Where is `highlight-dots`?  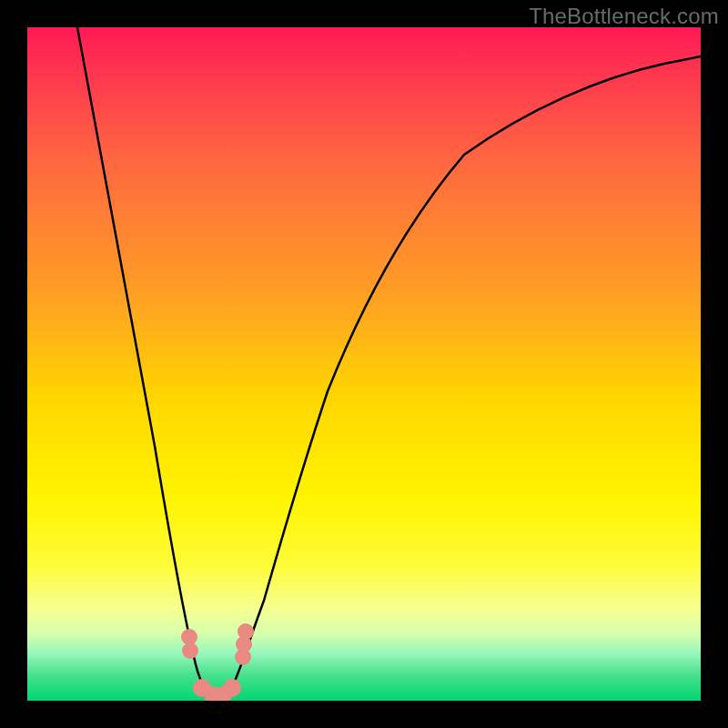 highlight-dots is located at coordinates (217, 662).